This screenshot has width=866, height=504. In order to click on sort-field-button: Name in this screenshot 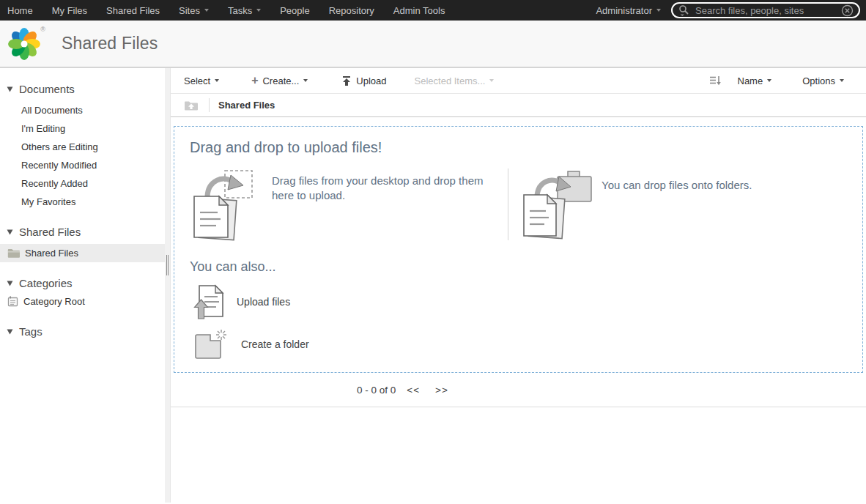, I will do `click(755, 81)`.